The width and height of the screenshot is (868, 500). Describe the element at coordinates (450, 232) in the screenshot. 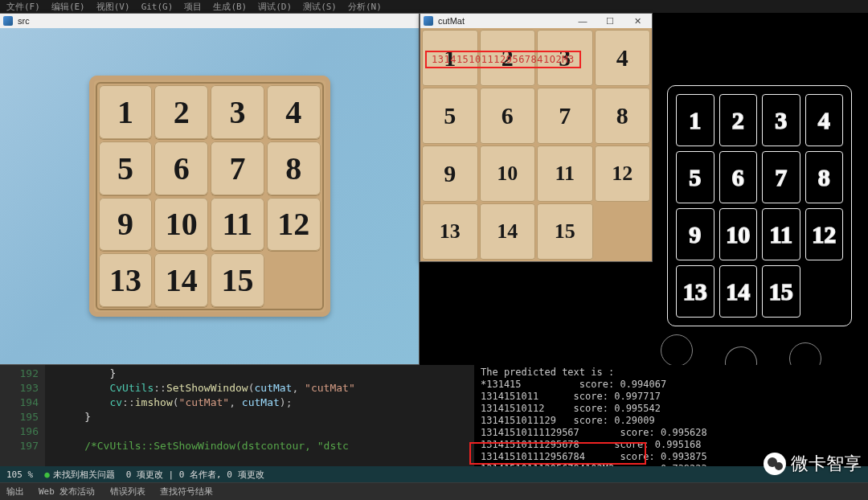

I see `cutmat-tile: 13` at that location.